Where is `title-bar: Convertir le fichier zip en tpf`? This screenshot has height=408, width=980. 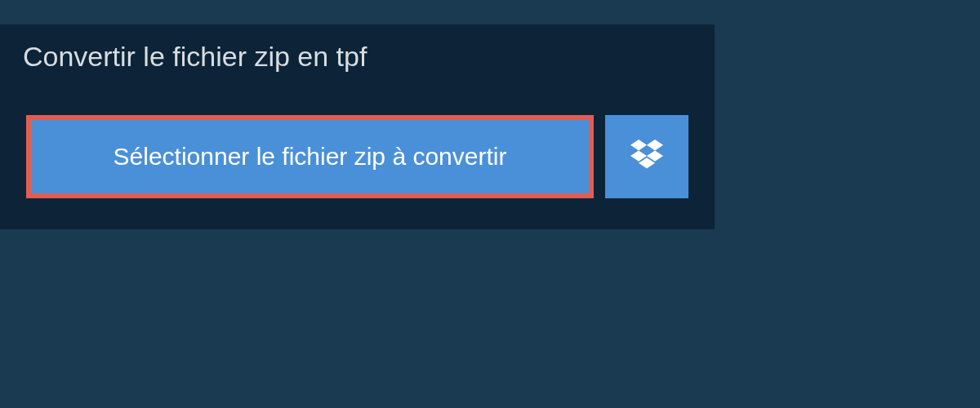 title-bar: Convertir le fichier zip en tpf is located at coordinates (230, 57).